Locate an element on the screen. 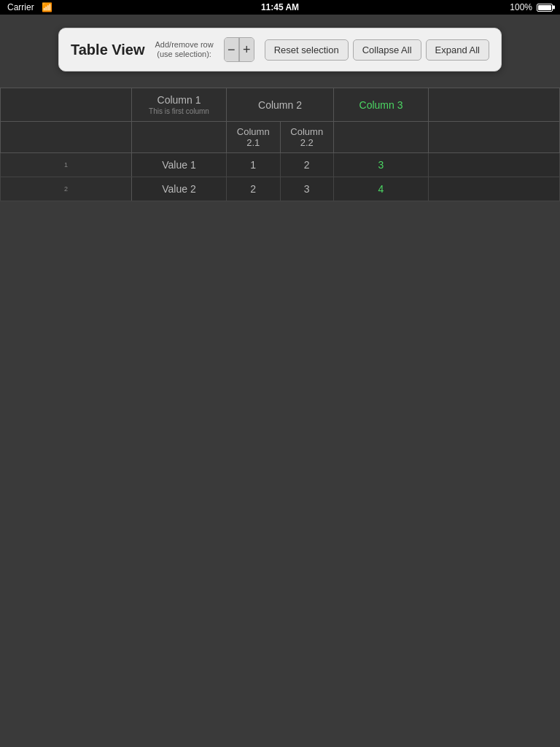 Image resolution: width=560 pixels, height=747 pixels. plus-button: + is located at coordinates (246, 50).